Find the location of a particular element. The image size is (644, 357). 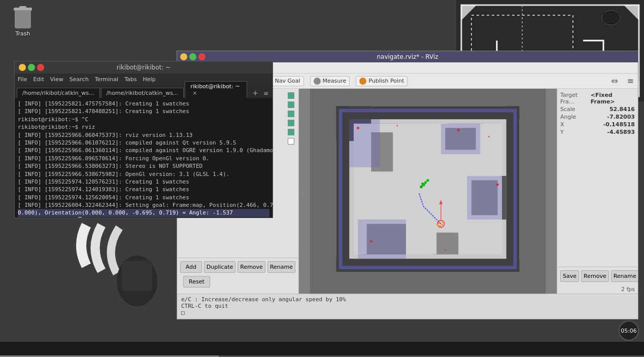

rviz-right-panel: Target Fra... <Fixed Frame> Scale 52.841… is located at coordinates (597, 191).